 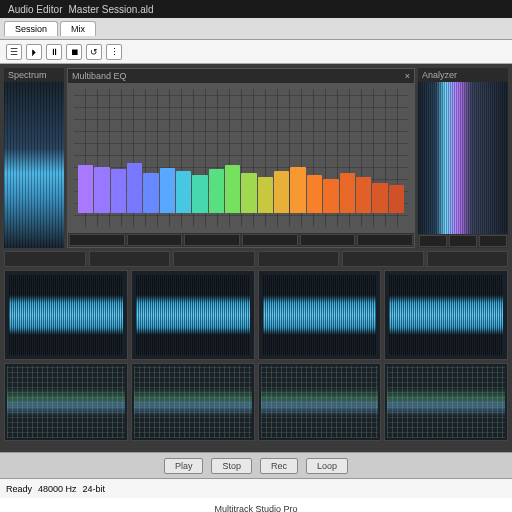 What do you see at coordinates (256, 402) in the screenshot?
I see `grid-row` at bounding box center [256, 402].